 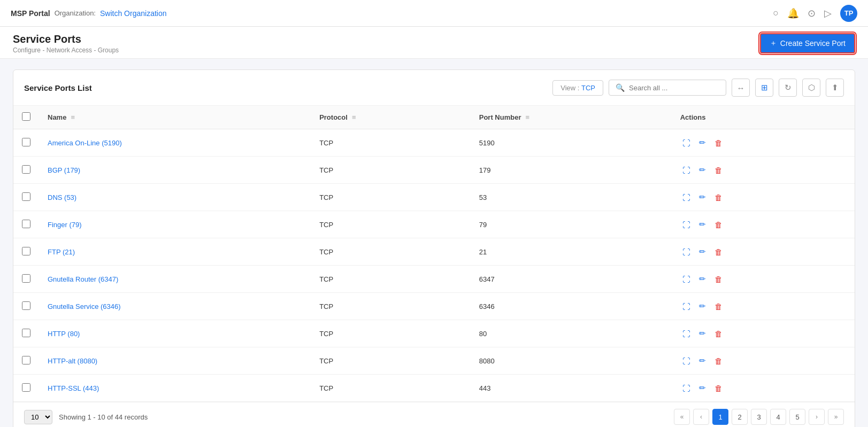 I want to click on card-header-right: View : TCP 🔍 ↔ ⊞ ↻ ⬡, so click(x=698, y=88).